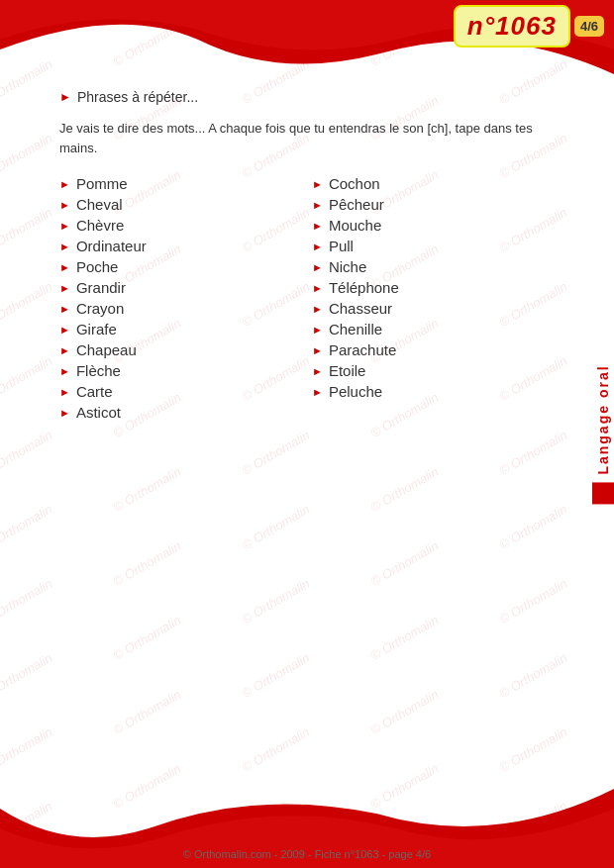 This screenshot has height=868, width=614. What do you see at coordinates (176, 226) in the screenshot?
I see `list-item: ►Chèvre` at bounding box center [176, 226].